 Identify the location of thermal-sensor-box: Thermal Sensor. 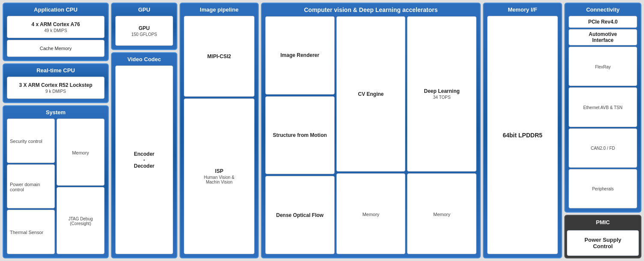
(31, 232).